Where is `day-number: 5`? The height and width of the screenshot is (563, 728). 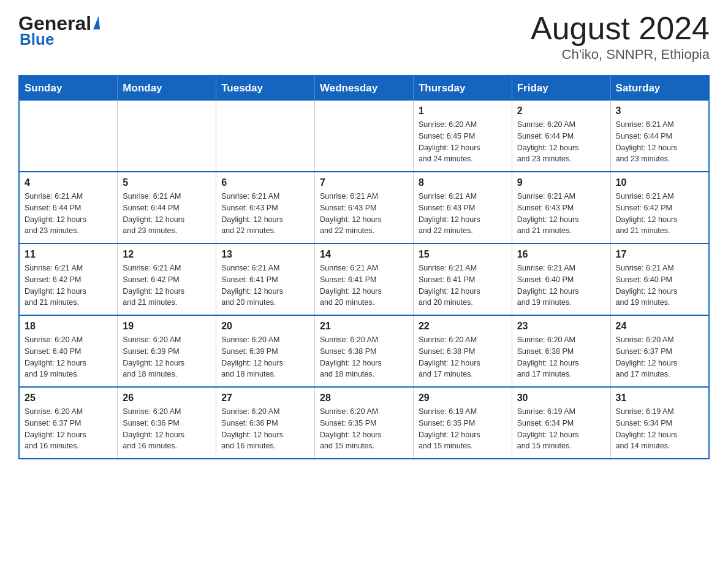
day-number: 5 is located at coordinates (167, 183).